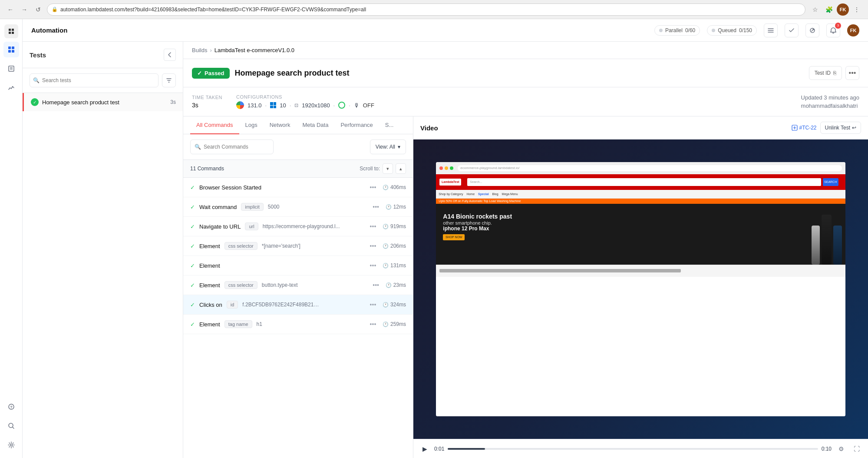  Describe the element at coordinates (240, 105) in the screenshot. I see `chrome-icon` at that location.